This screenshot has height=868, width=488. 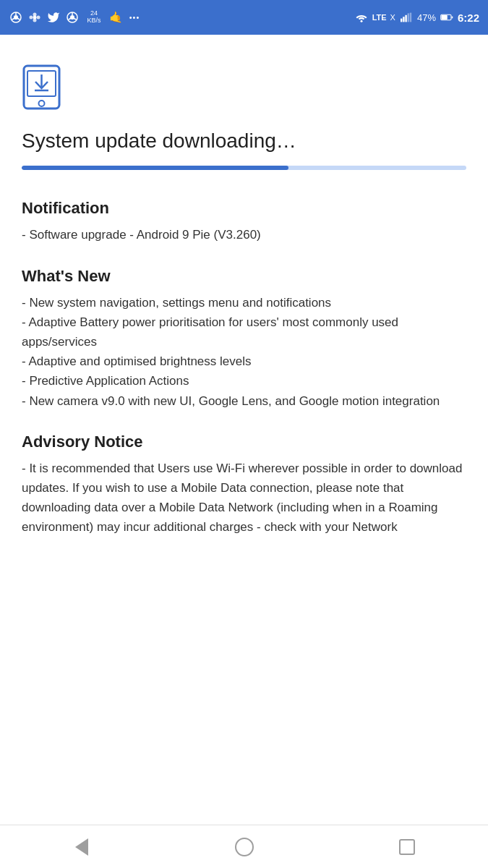 I want to click on data-speed-indicator: 24 KB/s, so click(x=94, y=17).